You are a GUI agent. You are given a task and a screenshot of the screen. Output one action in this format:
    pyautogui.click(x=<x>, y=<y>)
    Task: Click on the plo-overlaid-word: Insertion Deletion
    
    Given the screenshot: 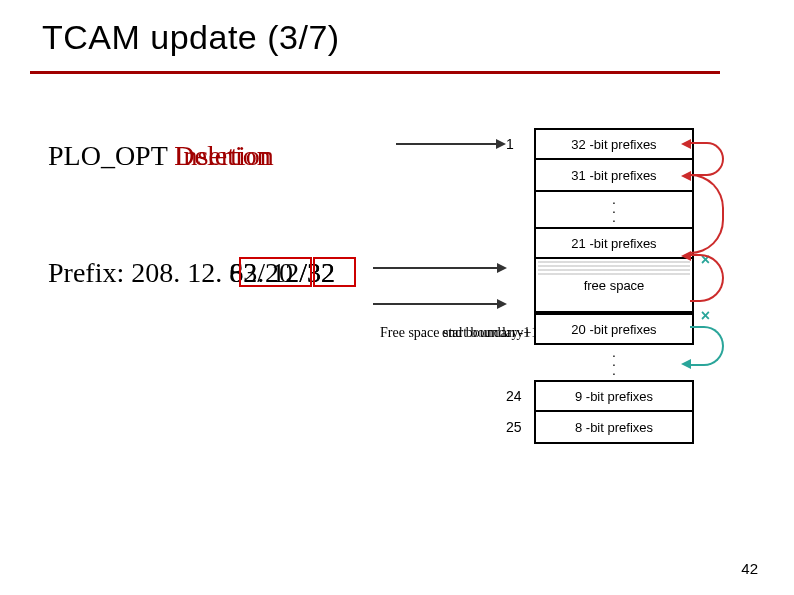 What is the action you would take?
    pyautogui.click(x=224, y=156)
    